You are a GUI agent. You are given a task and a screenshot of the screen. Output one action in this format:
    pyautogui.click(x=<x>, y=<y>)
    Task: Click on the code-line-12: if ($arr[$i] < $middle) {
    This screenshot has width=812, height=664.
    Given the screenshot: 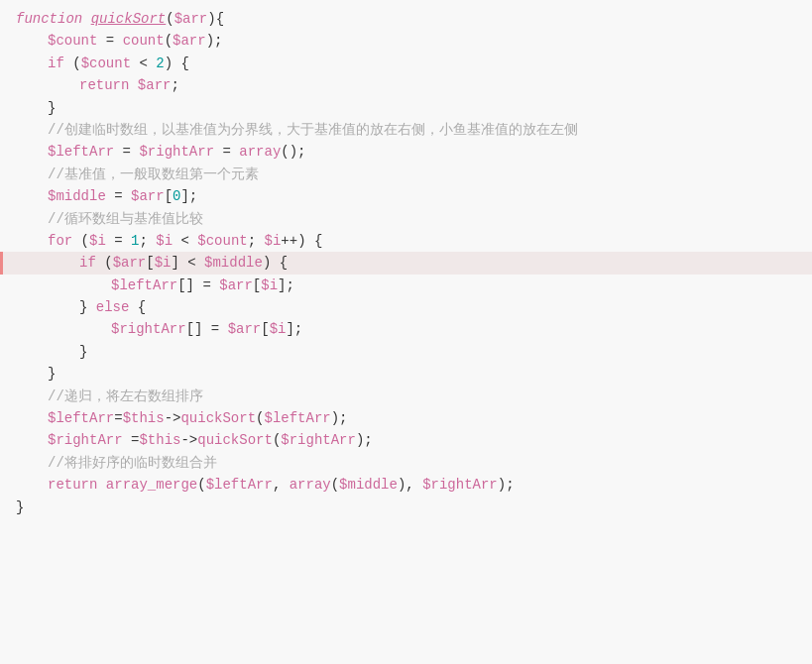 What is the action you would take?
    pyautogui.click(x=406, y=263)
    